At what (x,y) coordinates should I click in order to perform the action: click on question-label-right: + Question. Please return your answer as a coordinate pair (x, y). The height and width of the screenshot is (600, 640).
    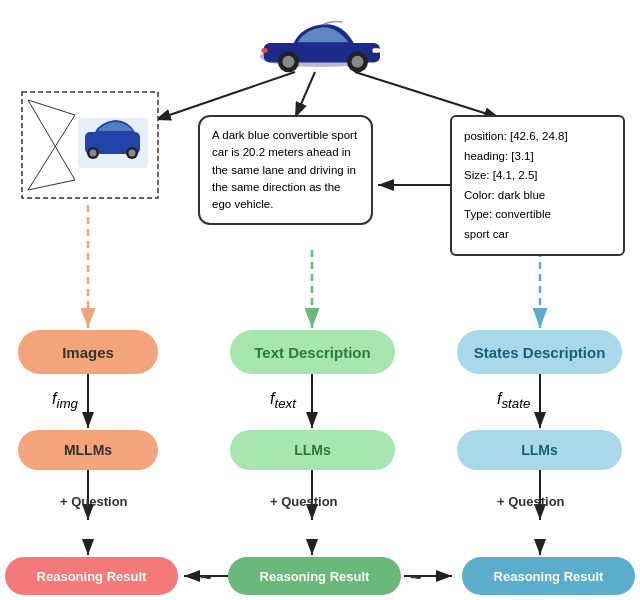
    Looking at the image, I should click on (531, 502).